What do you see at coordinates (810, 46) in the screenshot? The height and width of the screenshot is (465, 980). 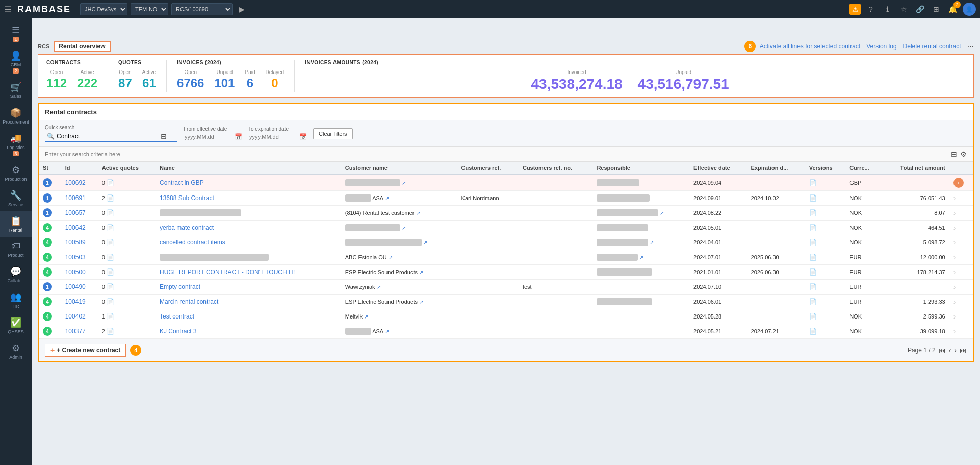 I see `activate-all-action: Activate all lines for selected contract` at bounding box center [810, 46].